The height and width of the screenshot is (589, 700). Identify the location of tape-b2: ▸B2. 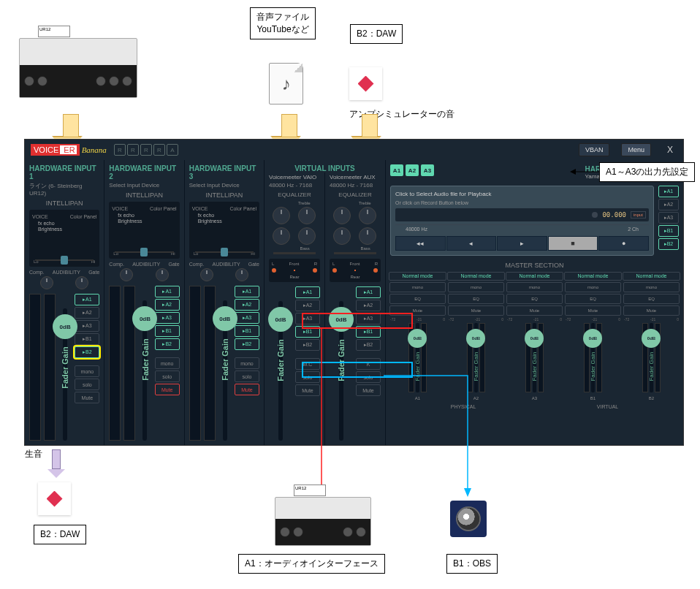
(669, 244).